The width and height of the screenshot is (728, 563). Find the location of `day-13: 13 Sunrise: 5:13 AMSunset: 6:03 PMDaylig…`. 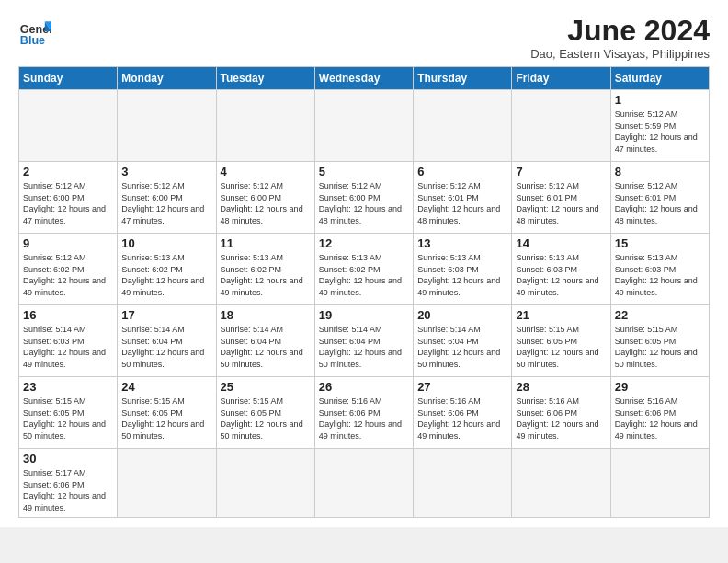

day-13: 13 Sunrise: 5:13 AMSunset: 6:03 PMDaylig… is located at coordinates (463, 270).